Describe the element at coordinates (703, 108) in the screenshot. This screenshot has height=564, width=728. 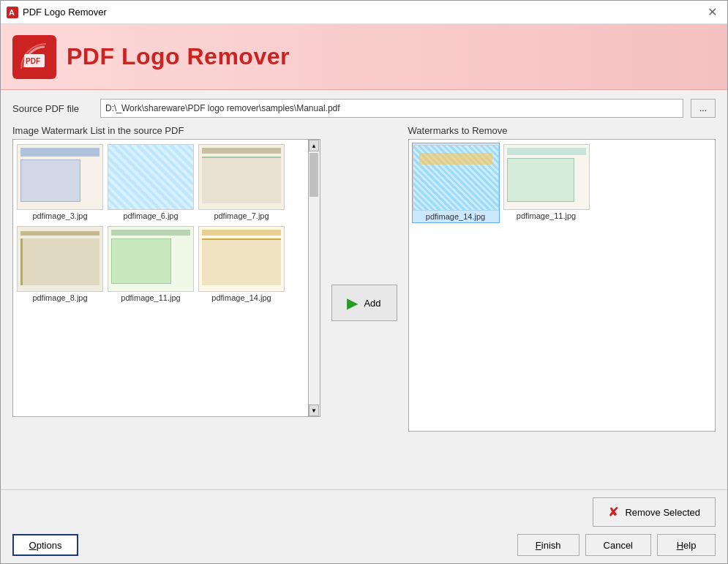
I see `browse-button: ...` at that location.